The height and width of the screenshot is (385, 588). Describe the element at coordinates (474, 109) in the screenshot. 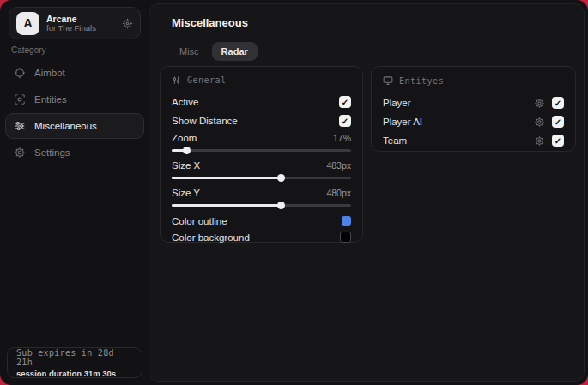

I see `entities-card: Entityes Player ✓` at that location.